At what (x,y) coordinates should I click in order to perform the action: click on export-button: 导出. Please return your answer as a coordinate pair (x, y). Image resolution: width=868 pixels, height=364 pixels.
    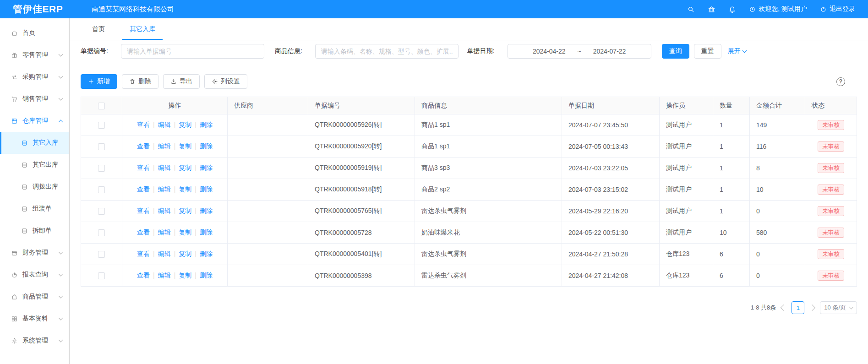
    Looking at the image, I should click on (181, 81).